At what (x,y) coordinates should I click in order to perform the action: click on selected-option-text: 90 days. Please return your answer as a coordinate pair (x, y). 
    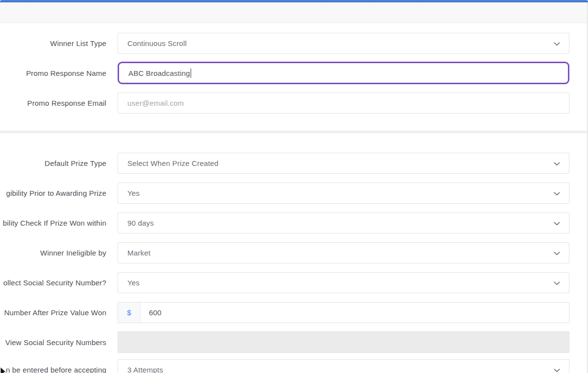
    Looking at the image, I should click on (141, 223).